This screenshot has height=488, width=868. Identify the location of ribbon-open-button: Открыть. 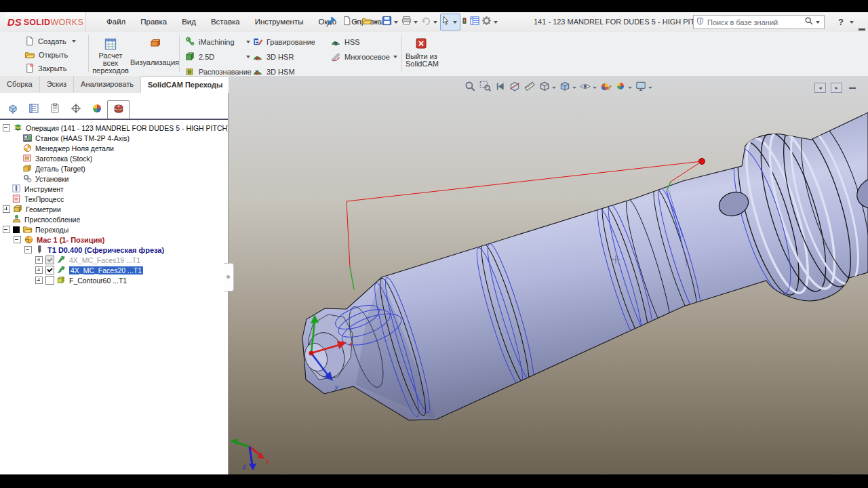
(52, 55).